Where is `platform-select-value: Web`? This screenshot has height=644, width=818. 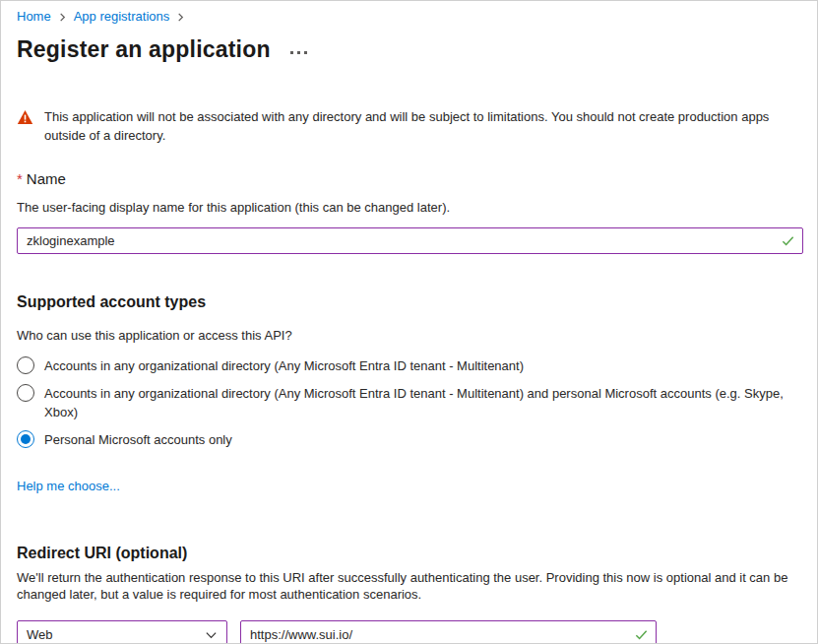 platform-select-value: Web is located at coordinates (39, 634).